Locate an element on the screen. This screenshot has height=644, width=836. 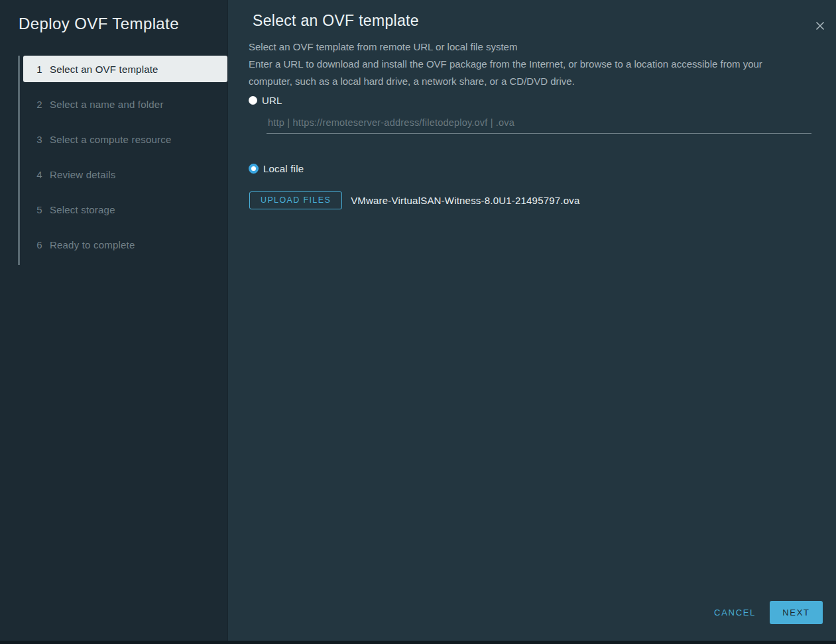
step-label: Select storage is located at coordinates (82, 209).